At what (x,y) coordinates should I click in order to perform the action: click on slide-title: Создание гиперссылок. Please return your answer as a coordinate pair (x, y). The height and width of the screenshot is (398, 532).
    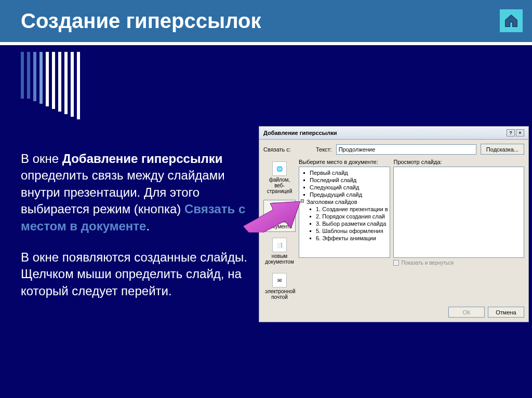
    Looking at the image, I should click on (266, 21).